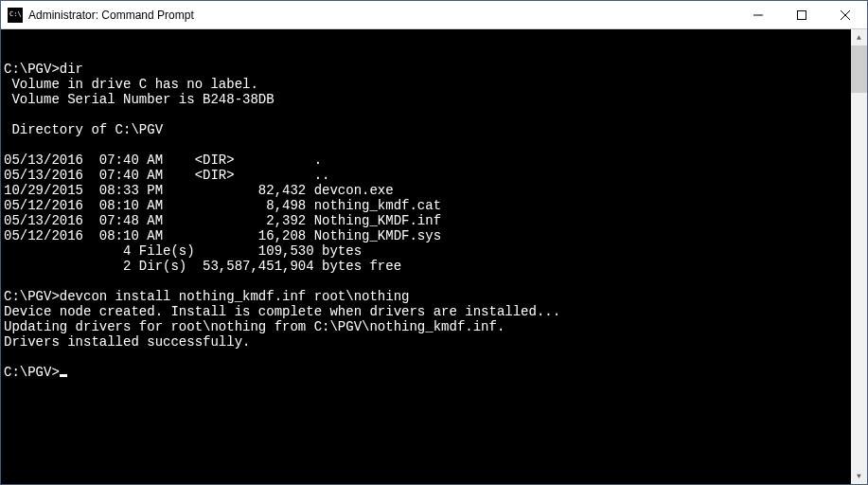 Image resolution: width=868 pixels, height=485 pixels. I want to click on scroll-up-button: ▲, so click(859, 38).